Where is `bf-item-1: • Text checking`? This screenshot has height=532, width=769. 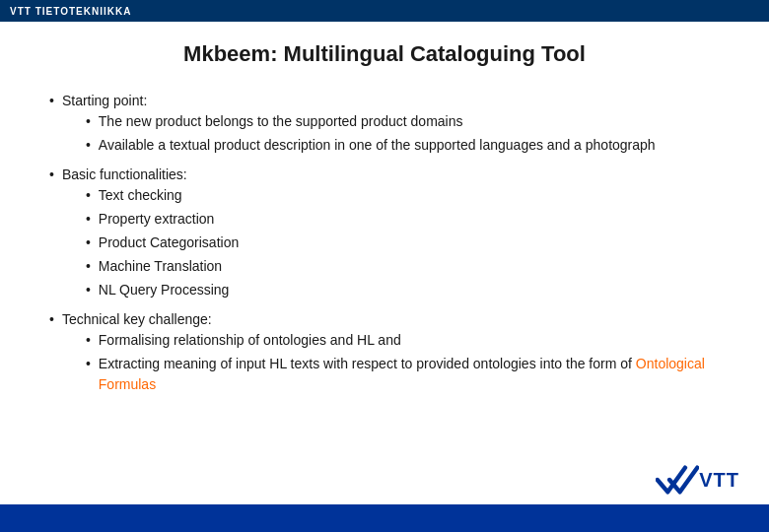 bf-item-1: • Text checking is located at coordinates (162, 195).